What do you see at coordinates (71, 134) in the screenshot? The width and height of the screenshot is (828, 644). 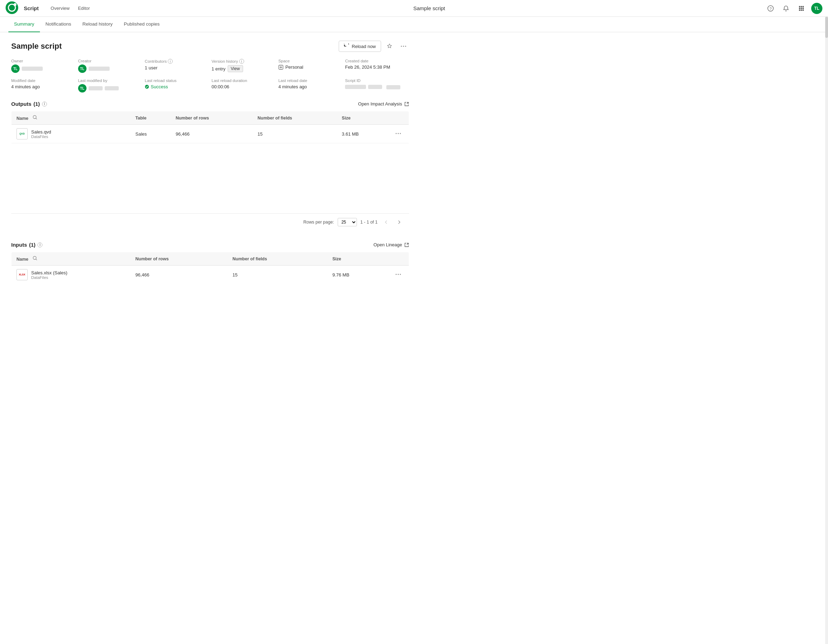 I see `outputs-cell-name: QVD Sales.qvd DataFiles` at bounding box center [71, 134].